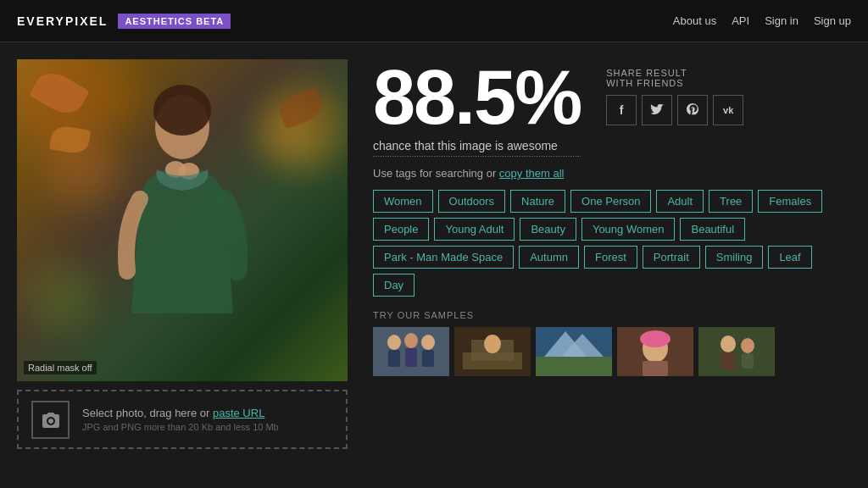 The height and width of the screenshot is (488, 868). Describe the element at coordinates (612, 315) in the screenshot. I see `samples-label: TRY OUR SAMPLES` at that location.